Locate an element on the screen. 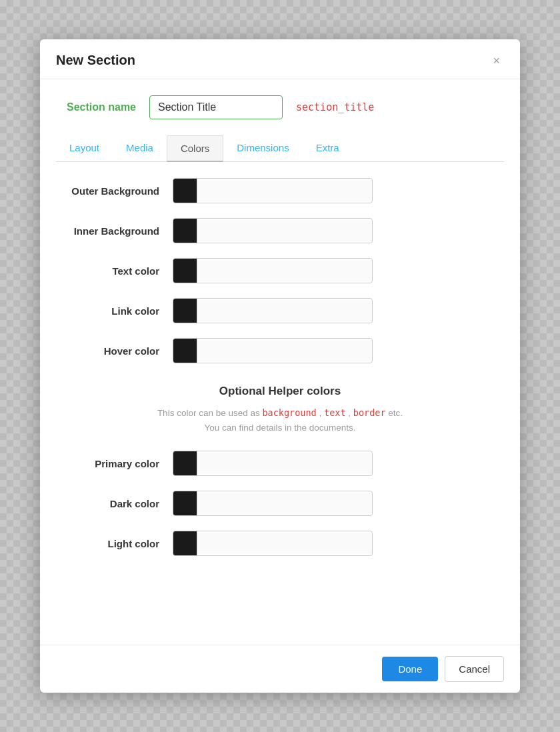 The image size is (560, 732). tab-colors: Colors is located at coordinates (195, 149).